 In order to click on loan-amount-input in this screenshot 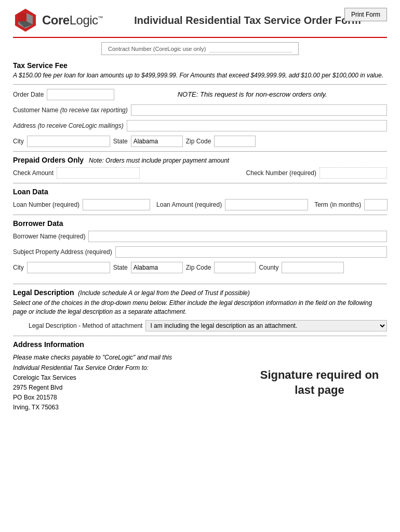, I will do `click(266, 205)`.